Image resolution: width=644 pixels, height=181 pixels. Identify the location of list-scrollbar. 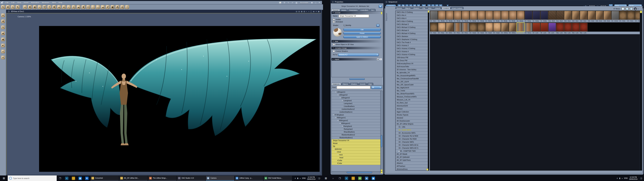
(428, 90).